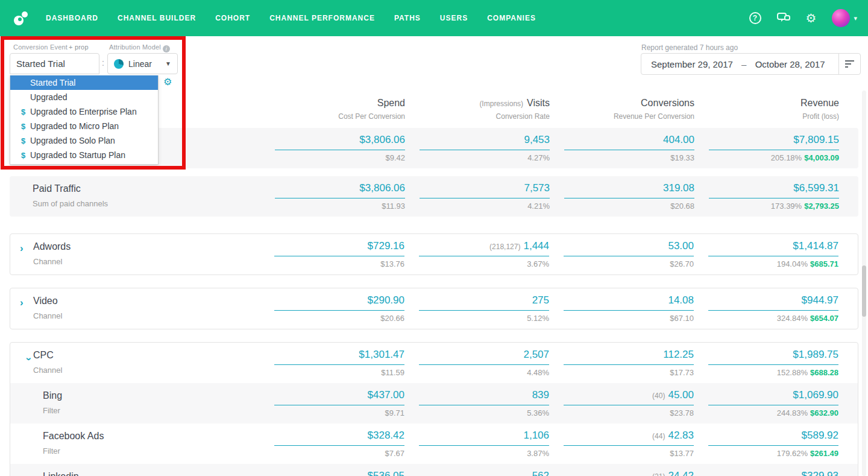 The image size is (868, 476). What do you see at coordinates (773, 403) in the screenshot?
I see `cell-revenue: $1,069.90 244.83%$632.90` at bounding box center [773, 403].